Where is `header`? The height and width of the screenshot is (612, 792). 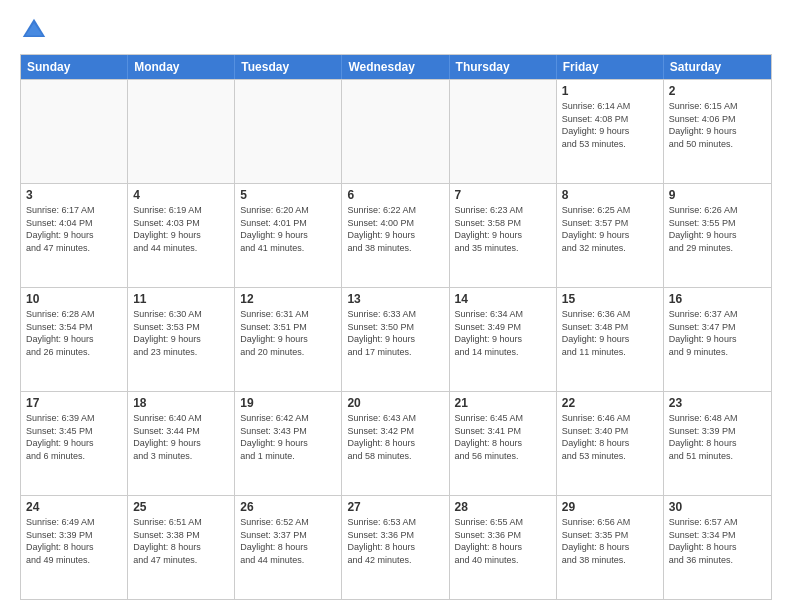 header is located at coordinates (396, 30).